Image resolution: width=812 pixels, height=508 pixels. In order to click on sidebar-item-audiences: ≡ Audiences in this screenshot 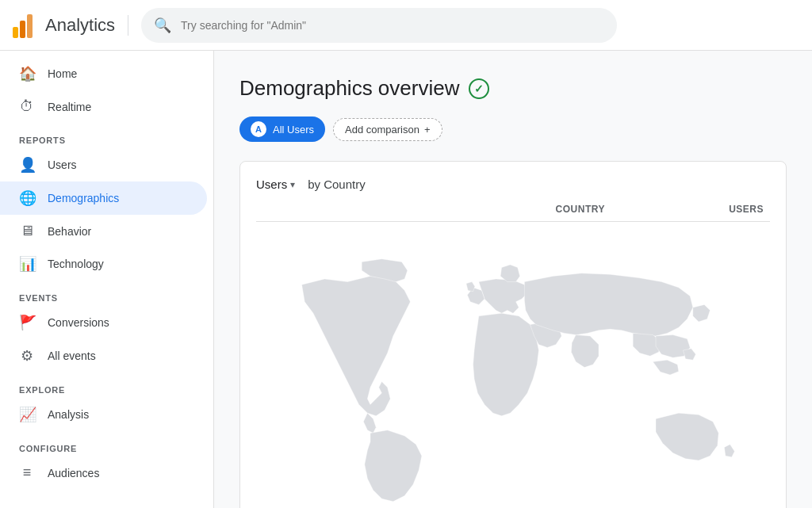, I will do `click(103, 472)`.